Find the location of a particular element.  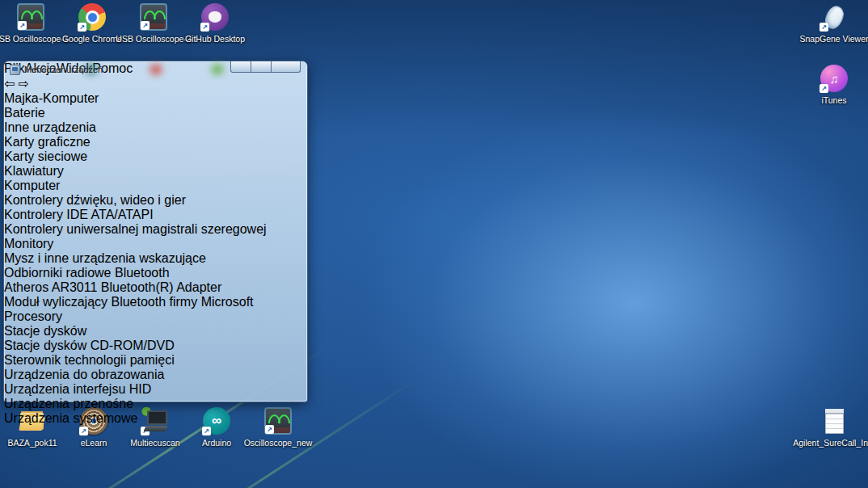

device-tree-label: Atheros AR3011 Bluetooth(R) Adapter is located at coordinates (113, 288).